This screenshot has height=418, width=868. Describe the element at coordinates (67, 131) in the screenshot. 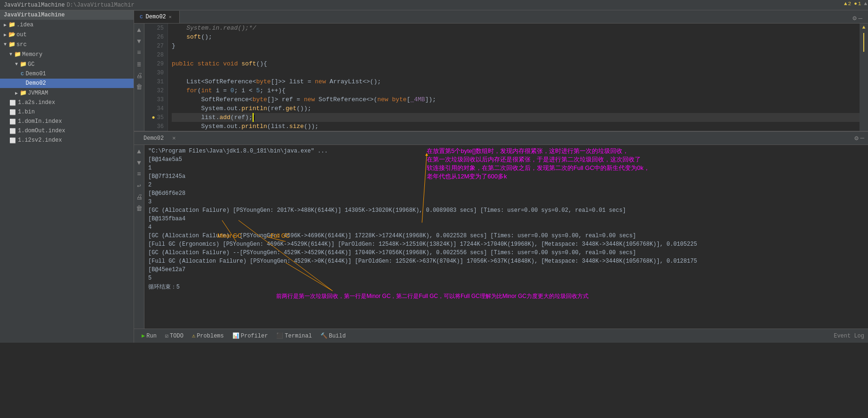

I see `sidebar-item-domout: ⬜ 1.domOut.index` at that location.